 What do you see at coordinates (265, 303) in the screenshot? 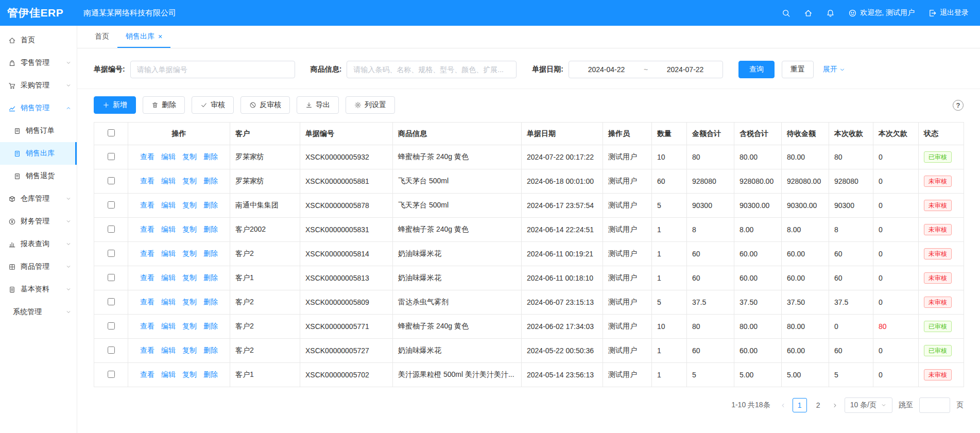
I see `cell-customer: 客户2` at bounding box center [265, 303].